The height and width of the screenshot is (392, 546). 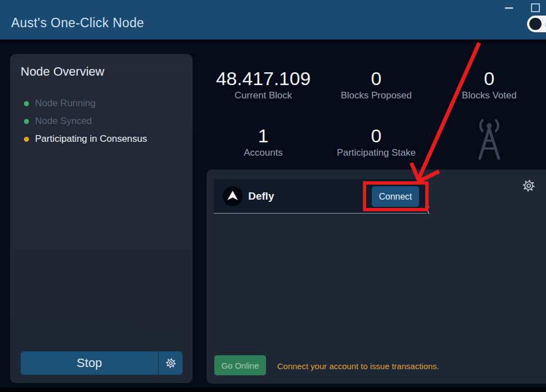 What do you see at coordinates (395, 197) in the screenshot?
I see `connect-button: Connect` at bounding box center [395, 197].